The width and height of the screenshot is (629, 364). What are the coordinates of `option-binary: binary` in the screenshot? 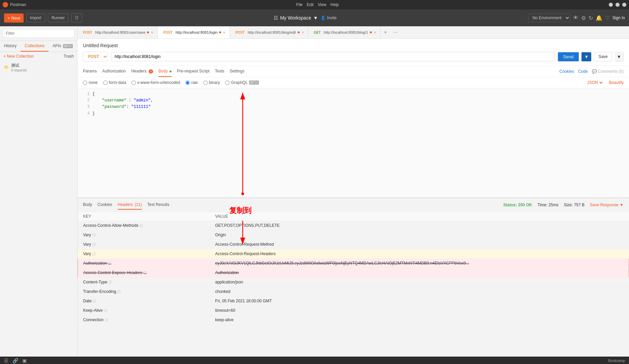 It's located at (212, 83).